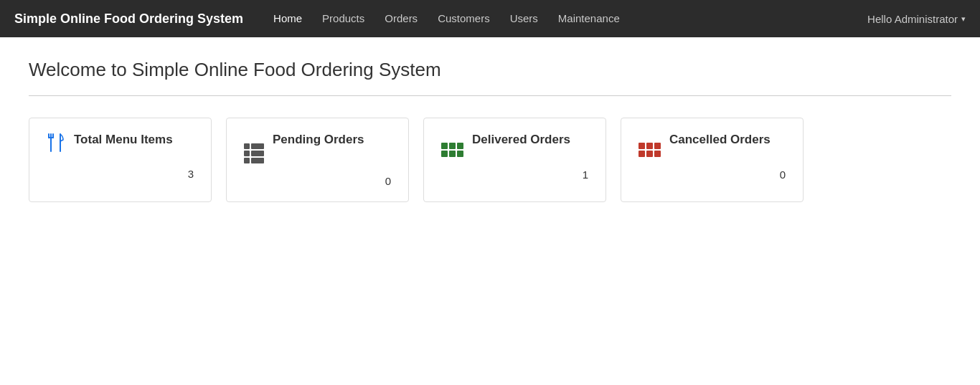  Describe the element at coordinates (463, 19) in the screenshot. I see `nav-link-customers: Customers` at that location.